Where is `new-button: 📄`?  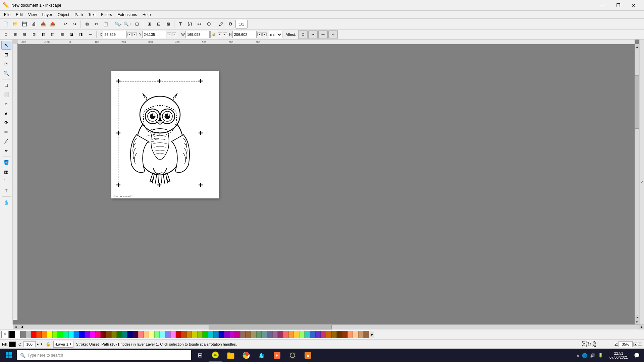
new-button: 📄 is located at coordinates (6, 24).